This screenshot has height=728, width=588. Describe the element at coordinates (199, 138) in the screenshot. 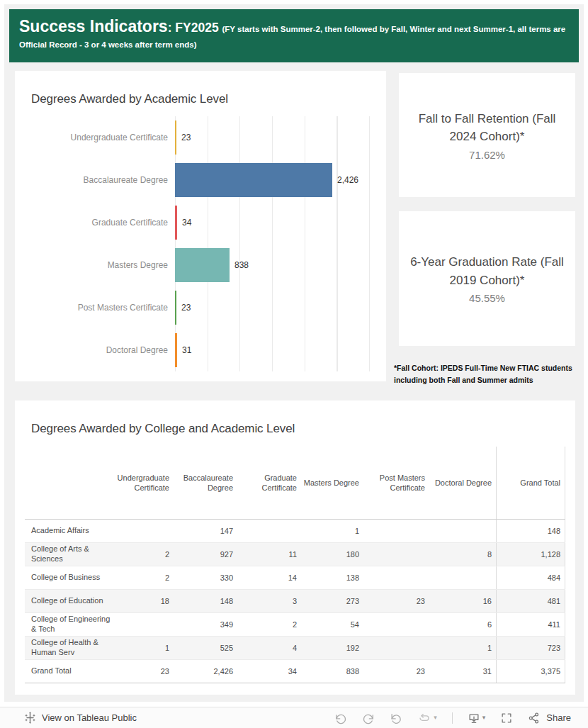

I see `bar-row: Undergraduate Certificate23` at that location.